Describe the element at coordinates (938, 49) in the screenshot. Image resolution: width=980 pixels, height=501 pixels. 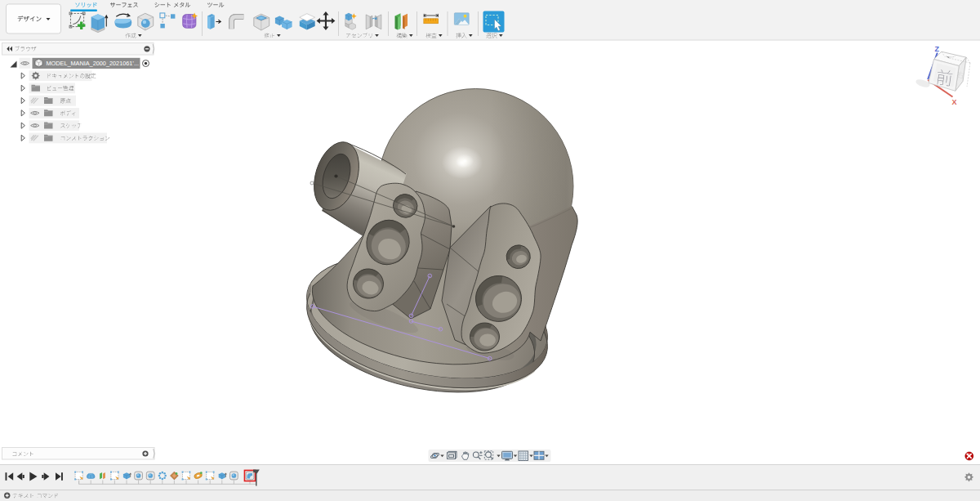
I see `svg-text: Z` at that location.